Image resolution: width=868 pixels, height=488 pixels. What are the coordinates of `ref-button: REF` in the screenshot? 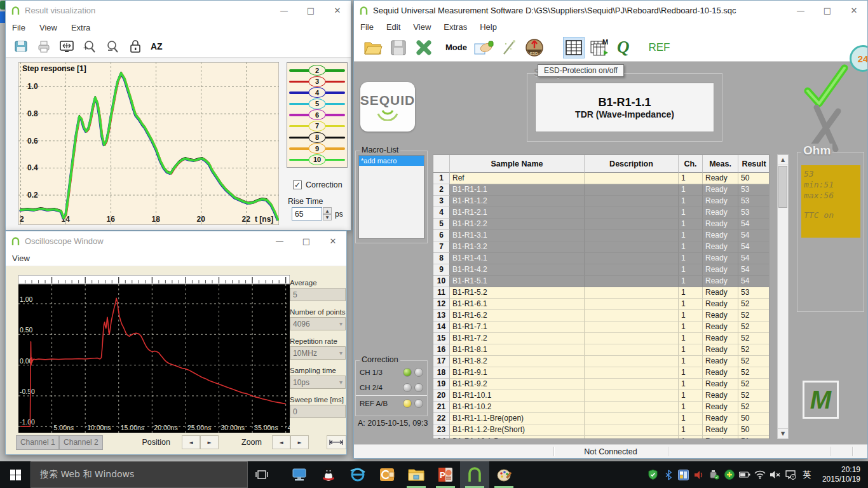 It's located at (659, 48).